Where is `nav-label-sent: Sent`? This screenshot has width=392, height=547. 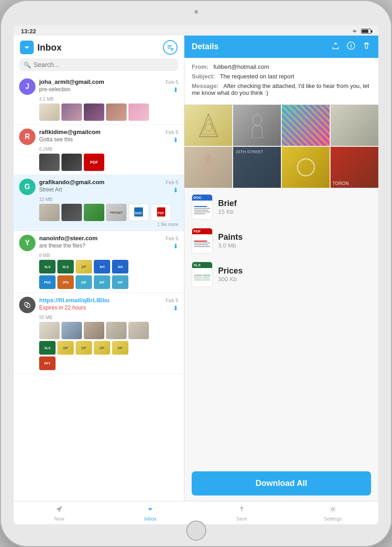
nav-label-sent: Sent is located at coordinates (241, 519).